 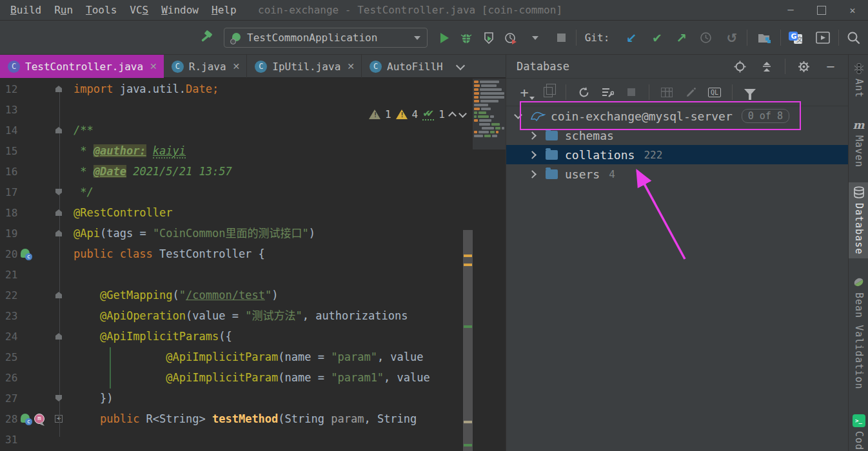 I want to click on menu-help: Help, so click(x=224, y=10).